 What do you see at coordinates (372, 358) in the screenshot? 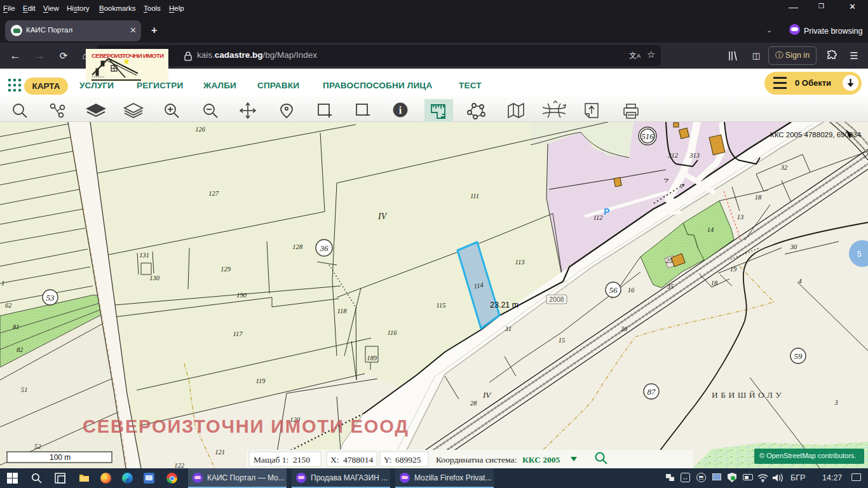
I see `svg-text: 189` at bounding box center [372, 358].